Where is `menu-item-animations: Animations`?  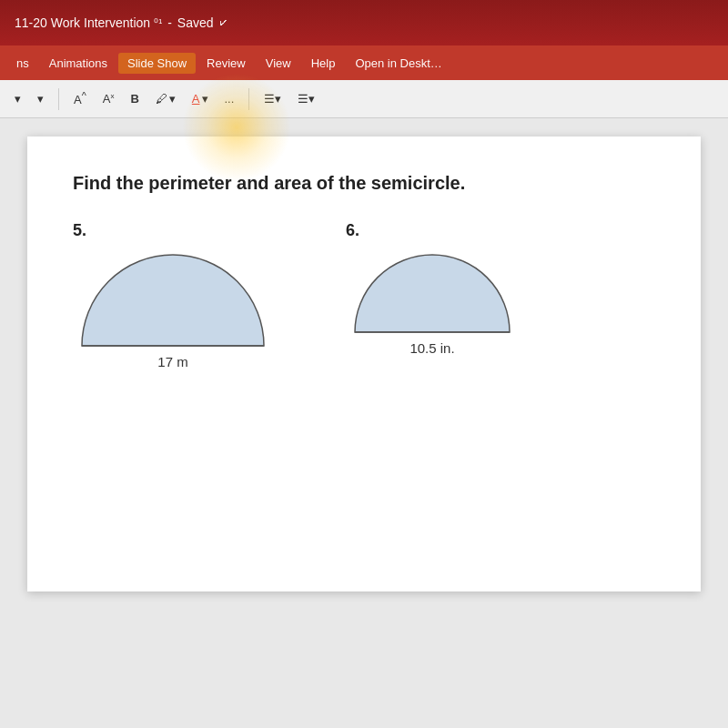
menu-item-animations: Animations is located at coordinates (78, 64).